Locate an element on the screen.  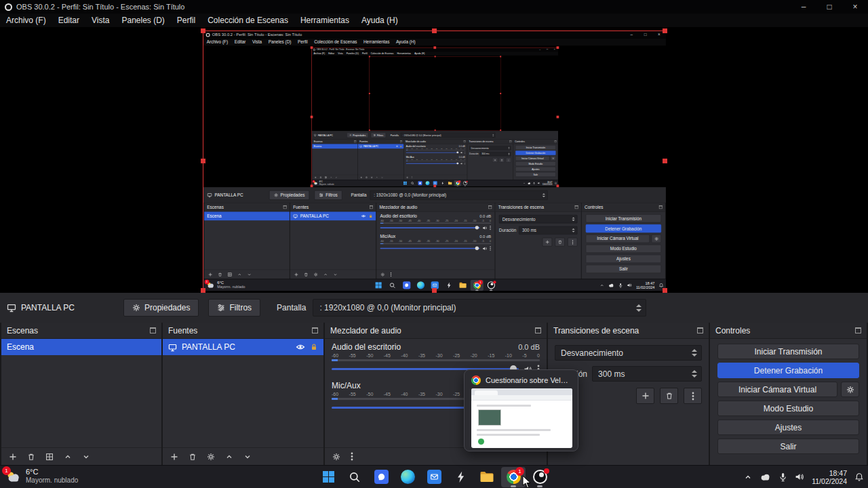
edge-icon is located at coordinates (427, 183).